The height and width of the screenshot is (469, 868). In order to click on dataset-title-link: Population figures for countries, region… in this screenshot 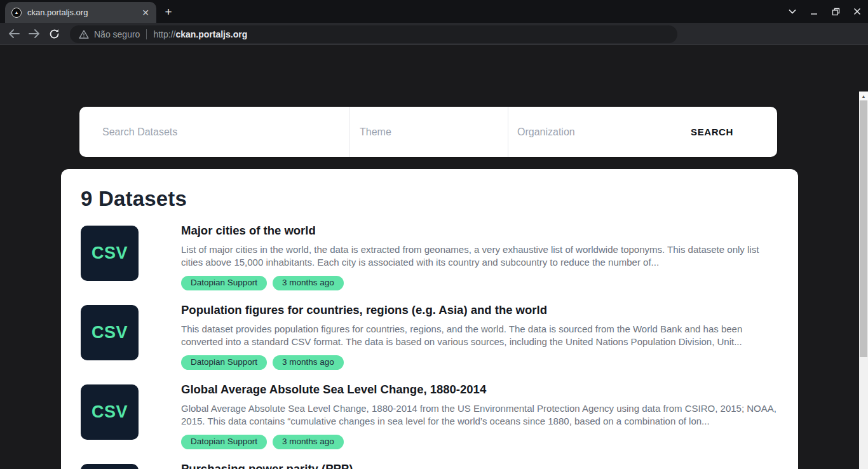, I will do `click(480, 310)`.